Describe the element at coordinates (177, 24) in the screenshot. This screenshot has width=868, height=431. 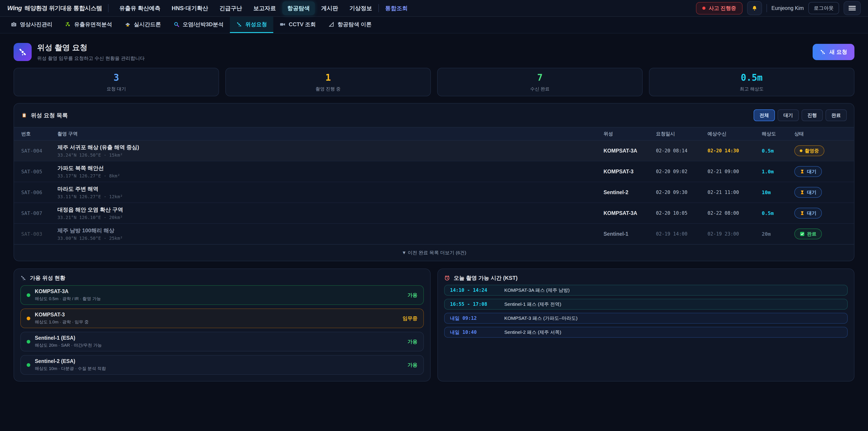
I see `magnifier-icon` at that location.